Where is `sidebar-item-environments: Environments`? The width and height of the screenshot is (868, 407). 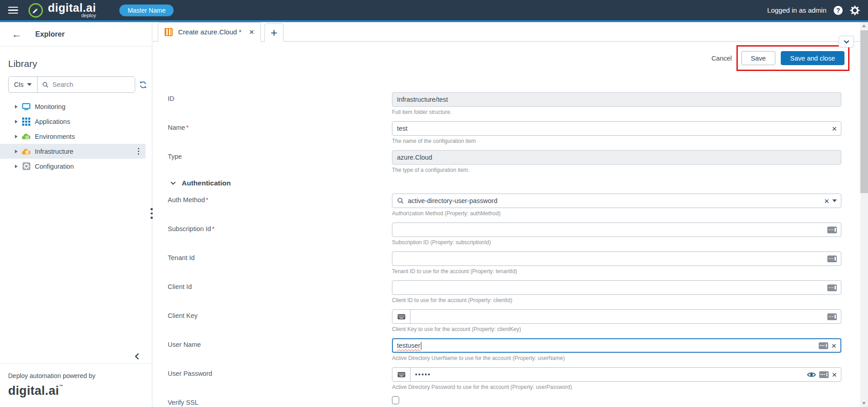 sidebar-item-environments: Environments is located at coordinates (73, 137).